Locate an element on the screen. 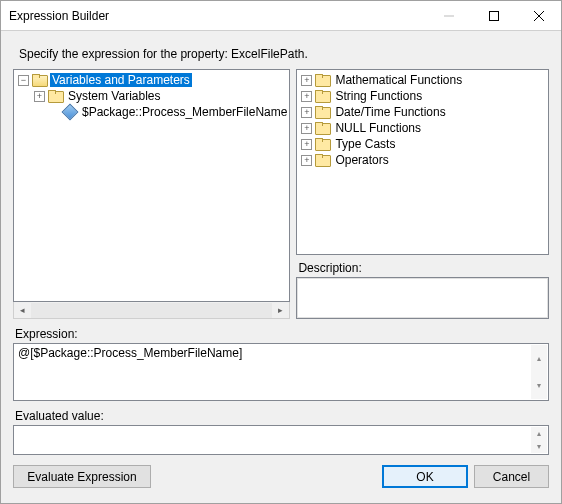 This screenshot has width=562, height=504. func-node: + Mathematical Functions is located at coordinates (422, 80).